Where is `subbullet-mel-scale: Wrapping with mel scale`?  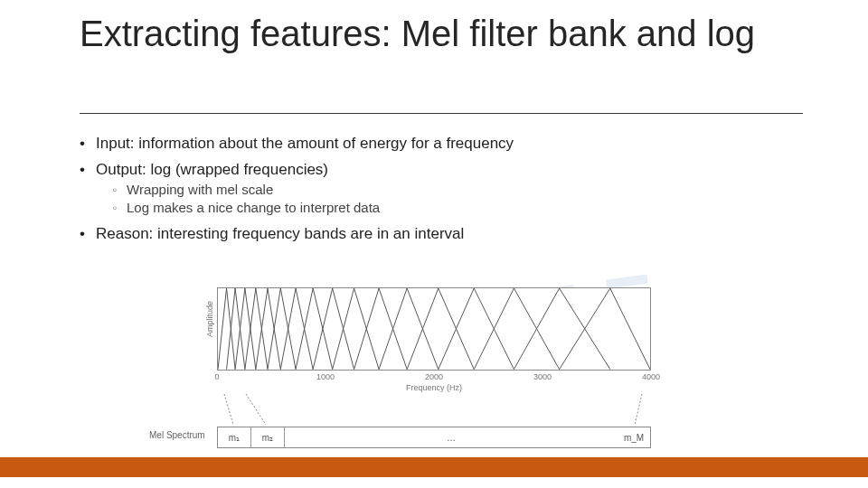 subbullet-mel-scale: Wrapping with mel scale is located at coordinates (449, 190).